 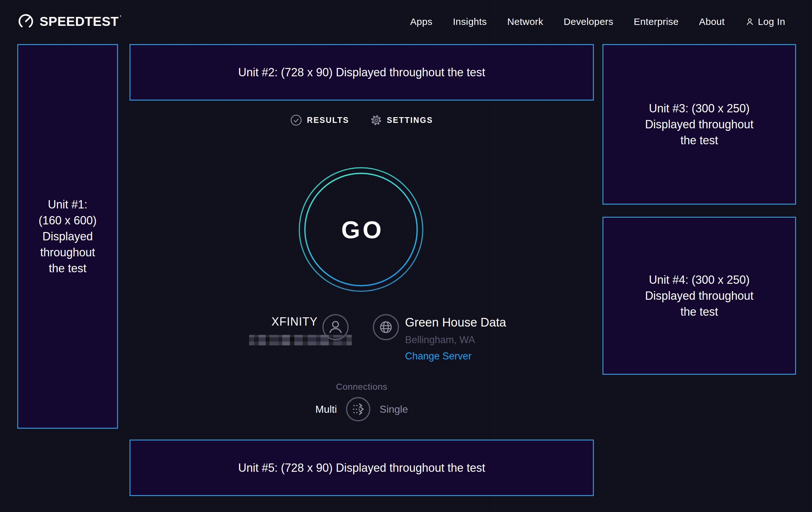 What do you see at coordinates (440, 340) in the screenshot?
I see `server-location: Bellingham, WA` at bounding box center [440, 340].